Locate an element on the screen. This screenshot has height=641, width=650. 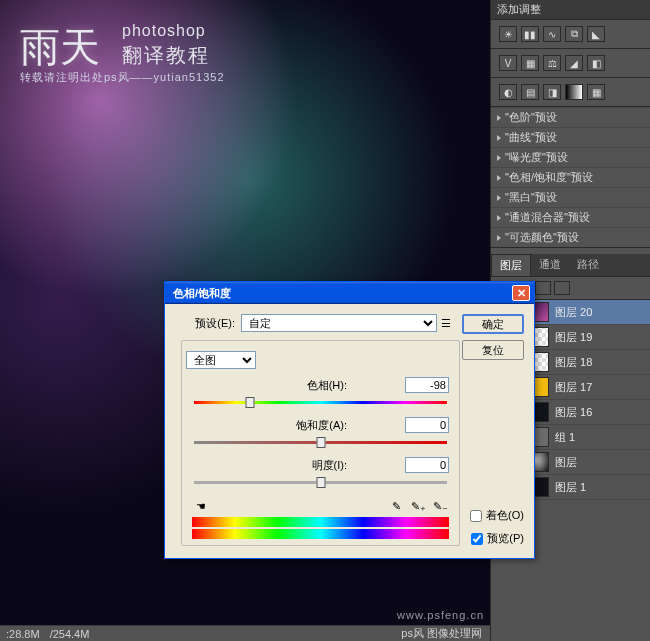
layer-name: 组 1 is located at coordinates (565, 438).